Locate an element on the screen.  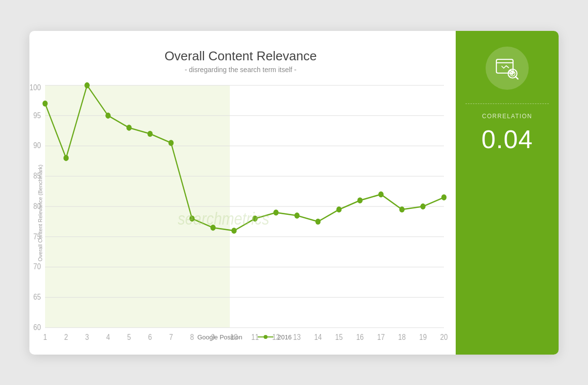
svg-text: 95 is located at coordinates (37, 115).